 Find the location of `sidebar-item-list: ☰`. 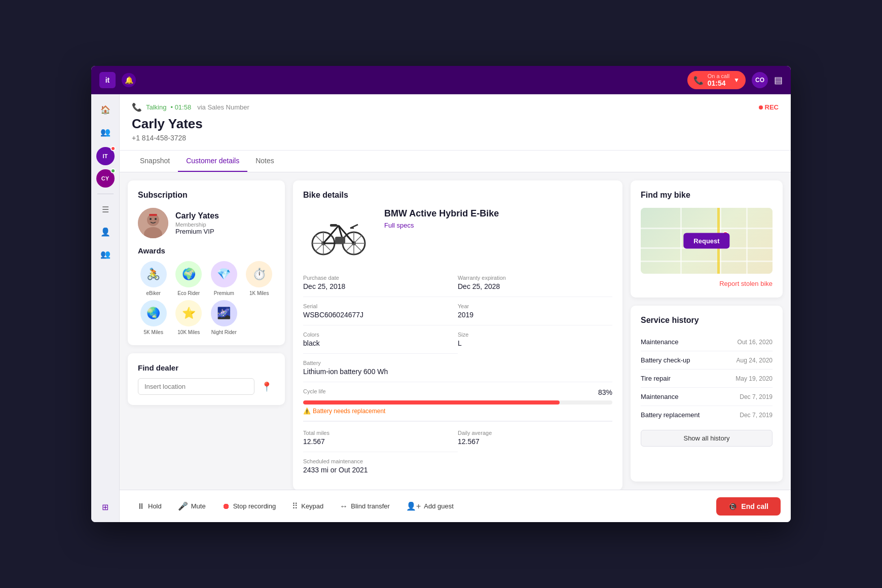

sidebar-item-list: ☰ is located at coordinates (105, 209).